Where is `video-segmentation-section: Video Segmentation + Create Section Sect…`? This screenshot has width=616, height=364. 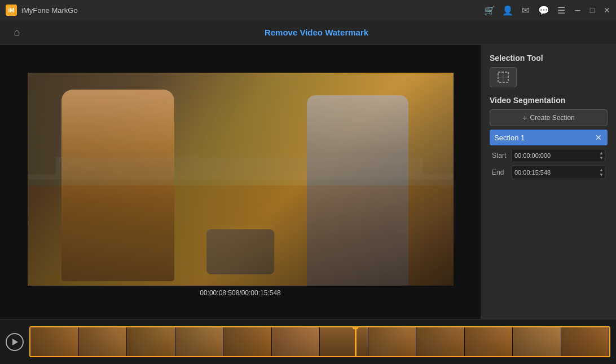
video-segmentation-section: Video Segmentation + Create Section Sect… is located at coordinates (548, 137).